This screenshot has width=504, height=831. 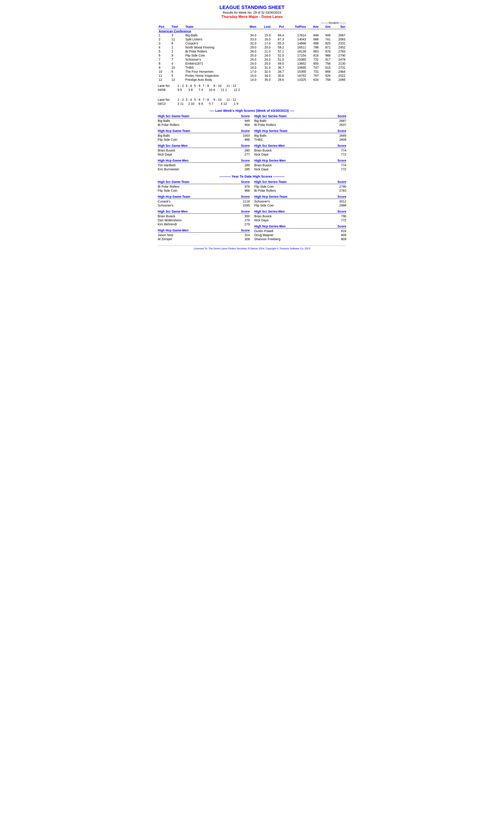 I want to click on page-title: LEAGUE STANDING SHEET, so click(x=252, y=7).